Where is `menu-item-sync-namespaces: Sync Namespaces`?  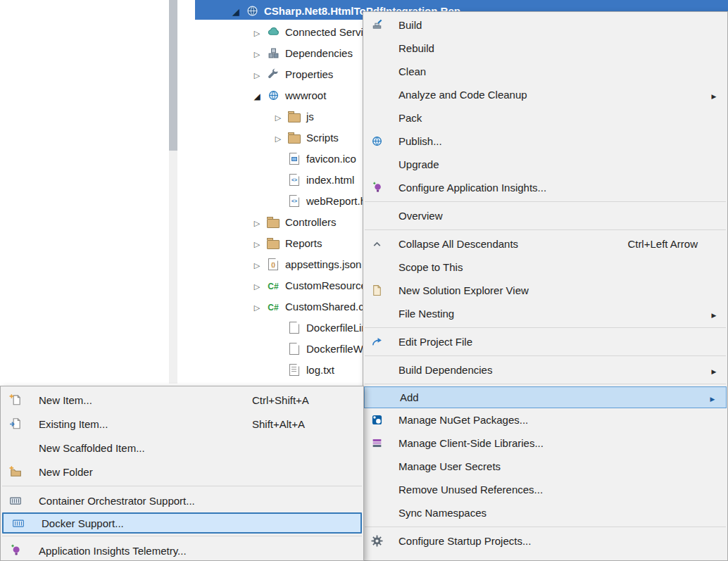 menu-item-sync-namespaces: Sync Namespaces is located at coordinates (545, 512).